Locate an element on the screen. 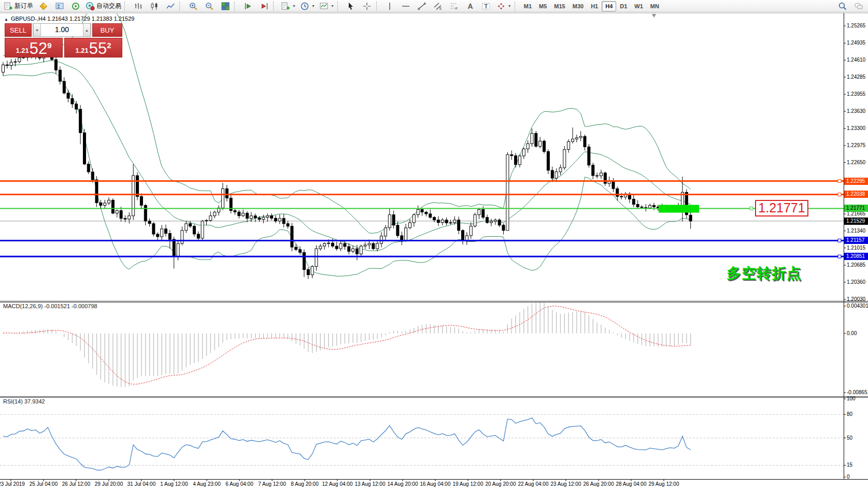 The image size is (868, 491). volume-input: 1.00 is located at coordinates (62, 30).